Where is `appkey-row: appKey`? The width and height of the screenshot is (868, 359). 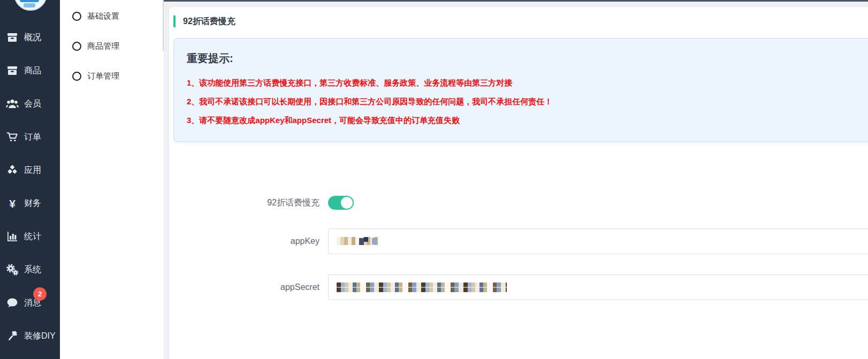
appkey-row: appKey is located at coordinates (519, 241).